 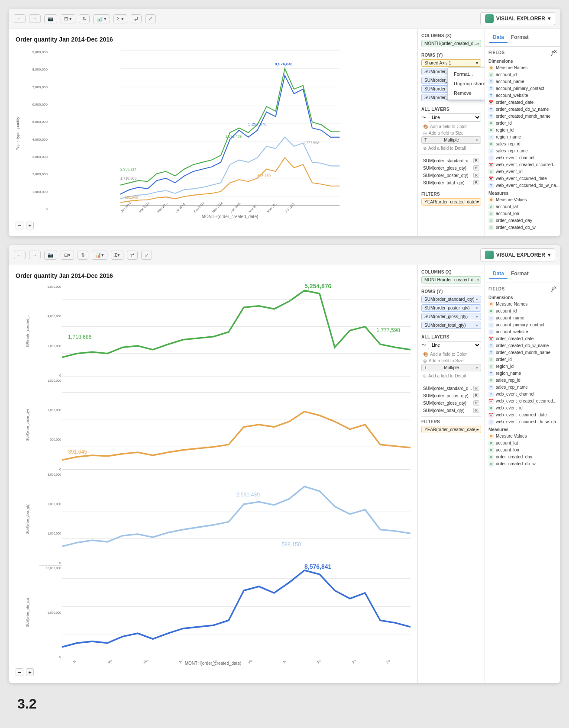 What do you see at coordinates (117, 255) in the screenshot?
I see `sigma-button-2: Σ▾` at bounding box center [117, 255].